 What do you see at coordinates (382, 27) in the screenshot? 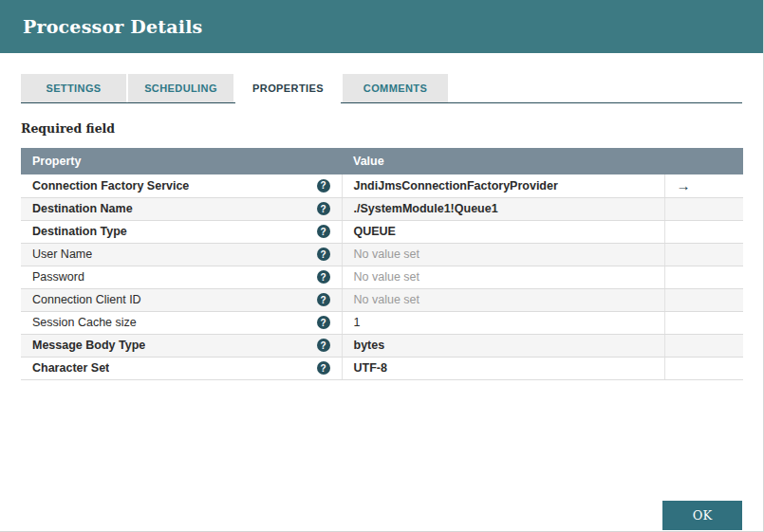
I see `dialog-header: Processor Details` at bounding box center [382, 27].